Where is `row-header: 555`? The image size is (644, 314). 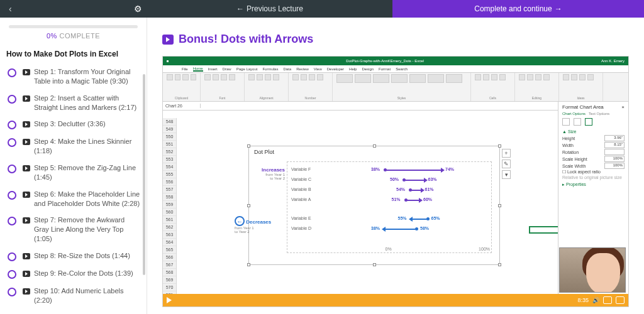 row-header: 555 is located at coordinates (170, 175).